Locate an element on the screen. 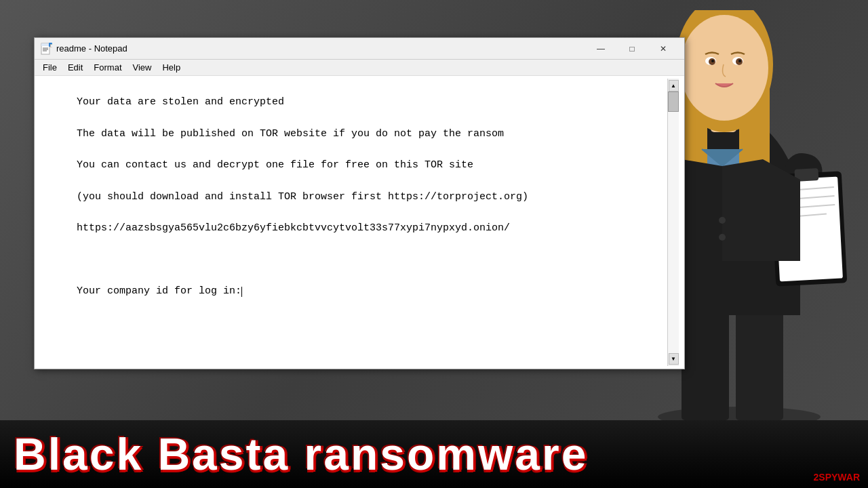  menu-view: View is located at coordinates (142, 68).